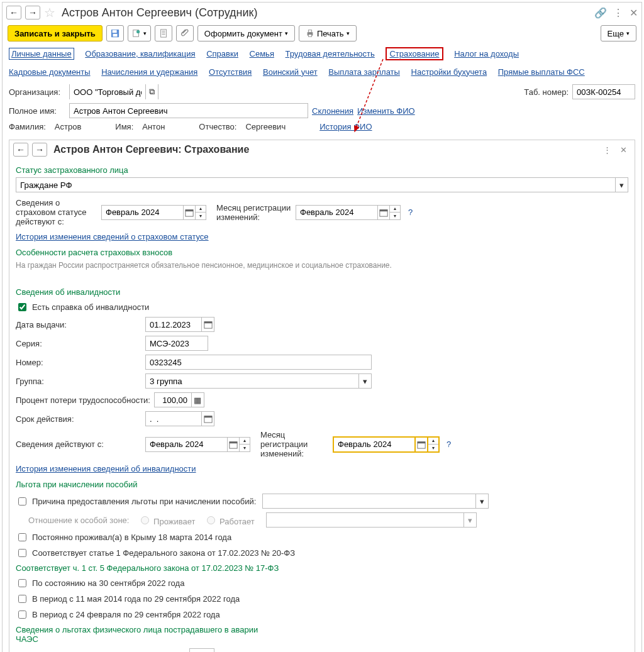 The height and width of the screenshot is (652, 644). What do you see at coordinates (604, 92) in the screenshot?
I see `tab-no-input` at bounding box center [604, 92].